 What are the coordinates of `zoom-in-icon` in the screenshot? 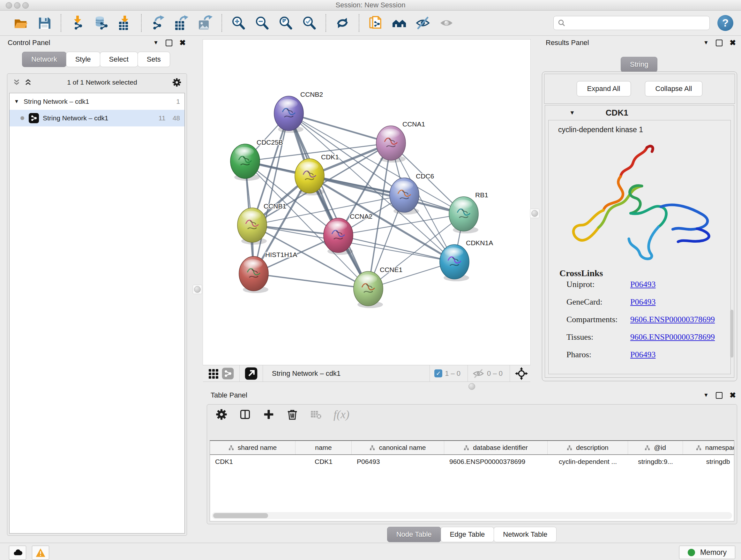 It's located at (239, 23).